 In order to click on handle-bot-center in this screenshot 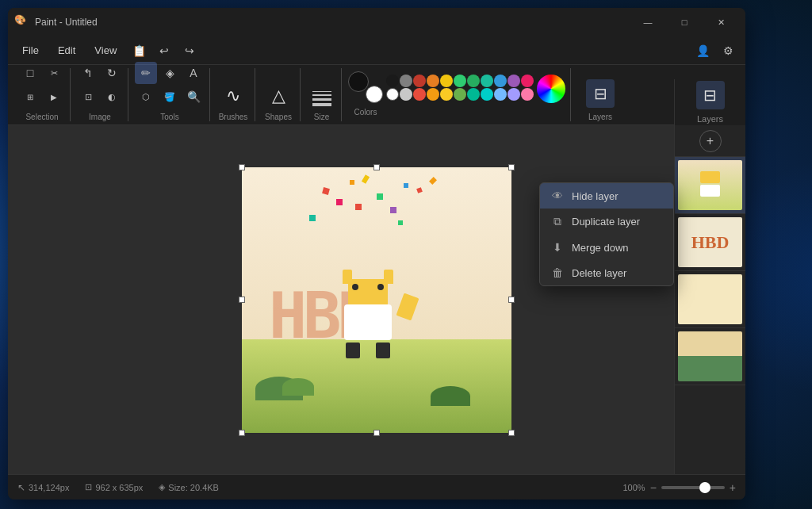, I will do `click(377, 433)`.